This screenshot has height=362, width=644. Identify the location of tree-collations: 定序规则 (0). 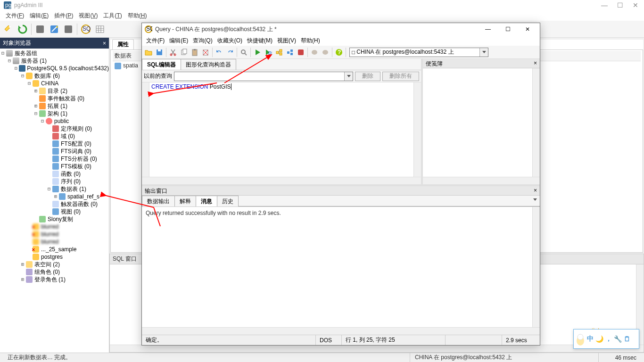
(55, 129).